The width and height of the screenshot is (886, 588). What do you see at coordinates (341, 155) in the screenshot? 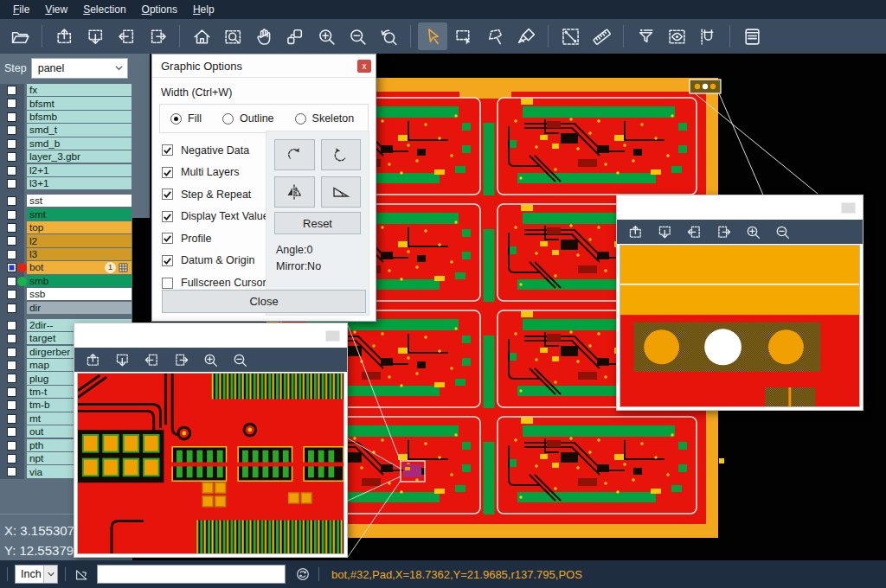
I see `rotate-ccw-button` at bounding box center [341, 155].